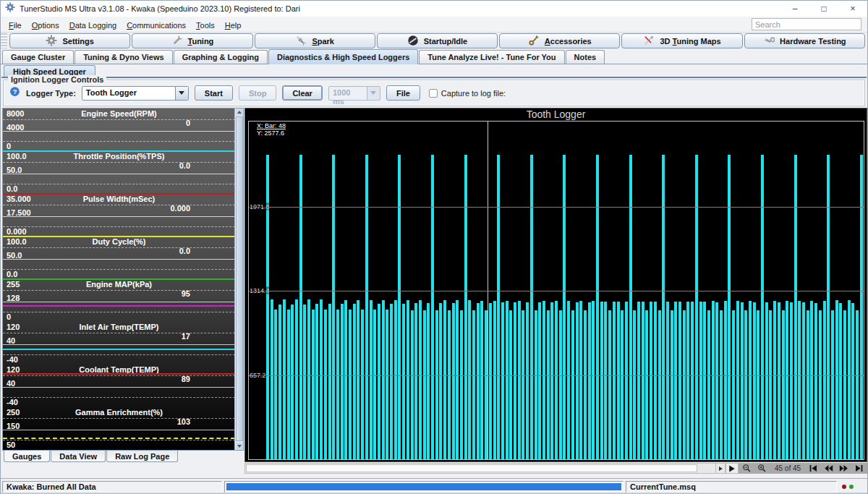 The width and height of the screenshot is (868, 494). Describe the element at coordinates (480, 469) in the screenshot. I see `chart-h-scrollbar` at that location.